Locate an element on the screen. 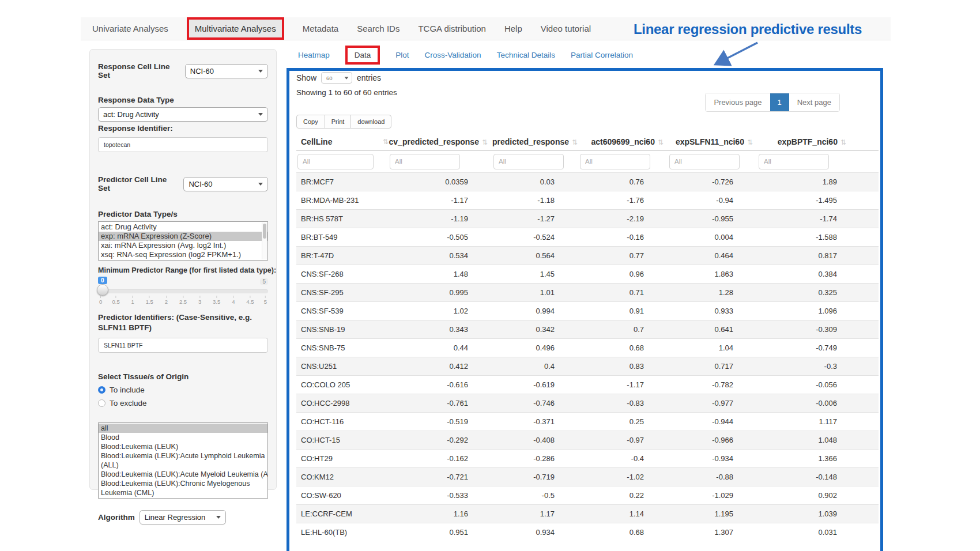  list-item: all is located at coordinates (183, 428).